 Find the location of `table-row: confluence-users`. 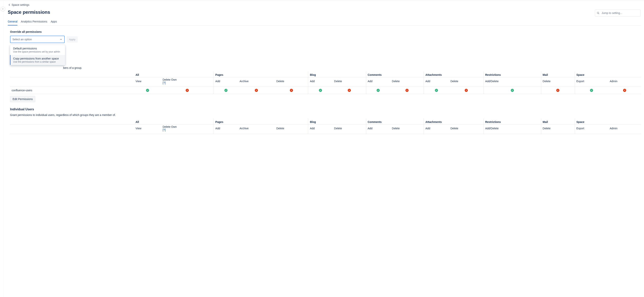

table-row: confluence-users is located at coordinates (326, 91).